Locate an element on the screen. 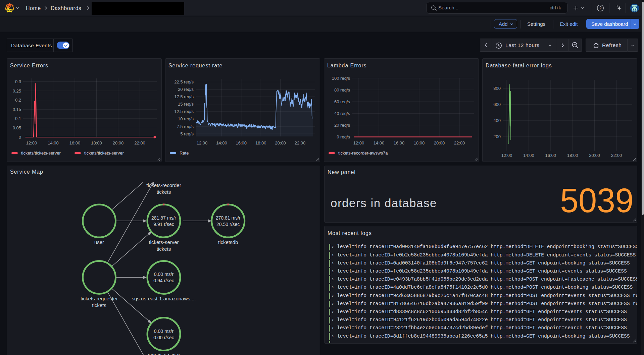 This screenshot has height=355, width=644. svg-text: ticketsdb is located at coordinates (228, 242).